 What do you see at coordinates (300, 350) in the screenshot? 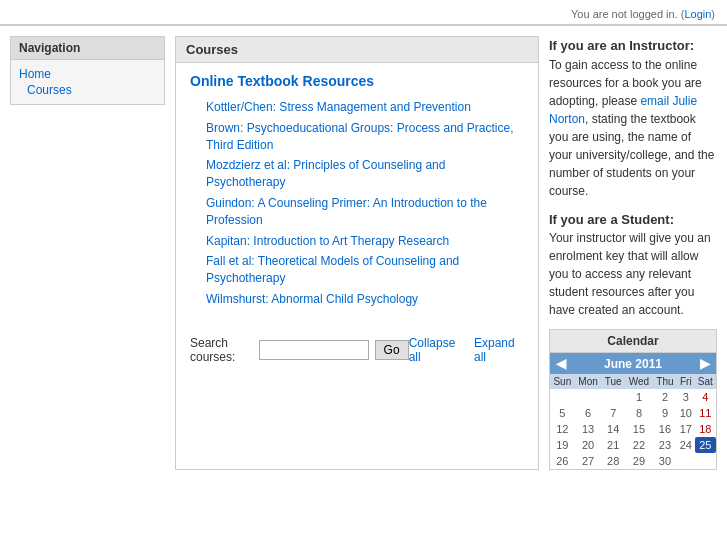
I see `search-bar: Search courses: Go` at bounding box center [300, 350].